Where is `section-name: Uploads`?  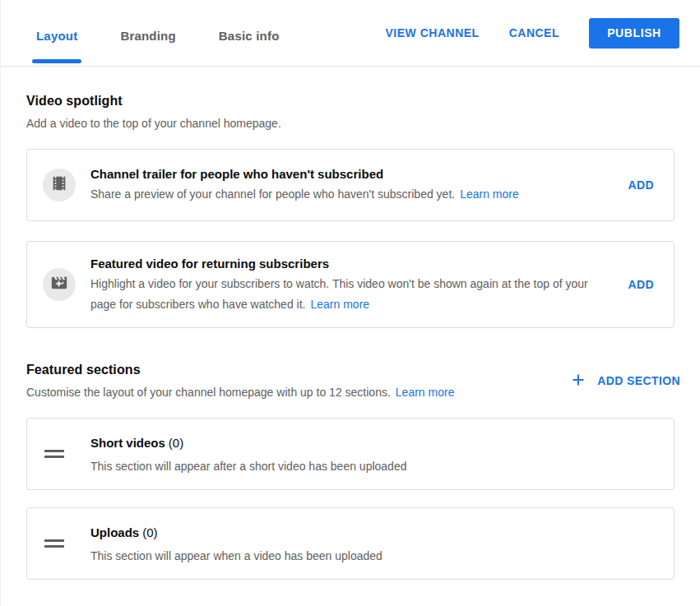 section-name: Uploads is located at coordinates (115, 533).